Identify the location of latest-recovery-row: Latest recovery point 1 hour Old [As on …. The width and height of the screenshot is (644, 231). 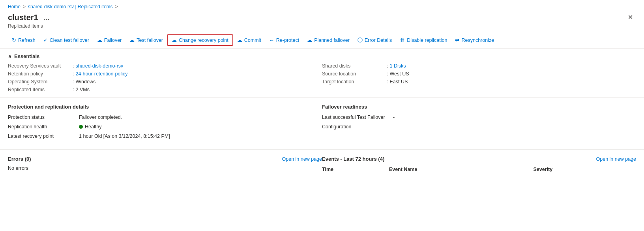
(165, 136).